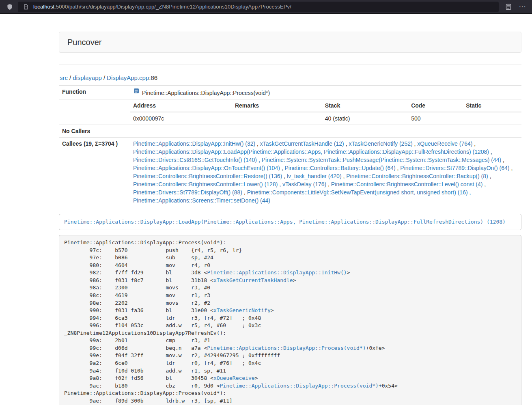 The height and width of the screenshot is (405, 532). I want to click on callee-link: lv_task_handler (420), so click(314, 176).